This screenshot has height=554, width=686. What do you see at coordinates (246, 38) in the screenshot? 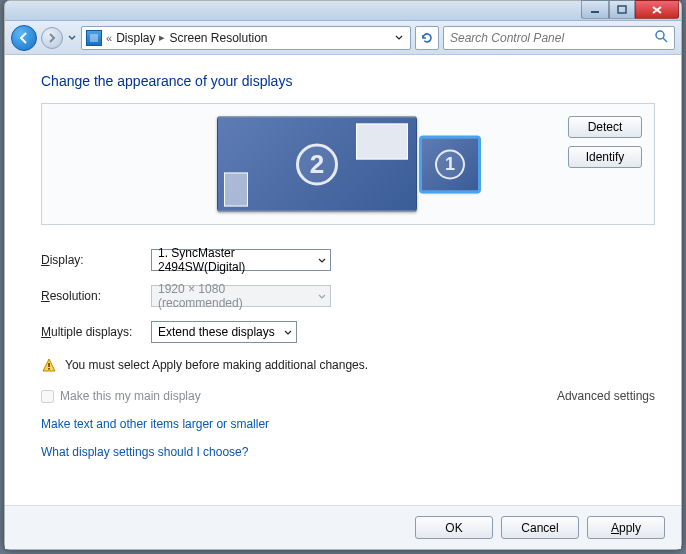
I see `address-bar: « Display ▸ Screen Resolution` at bounding box center [246, 38].